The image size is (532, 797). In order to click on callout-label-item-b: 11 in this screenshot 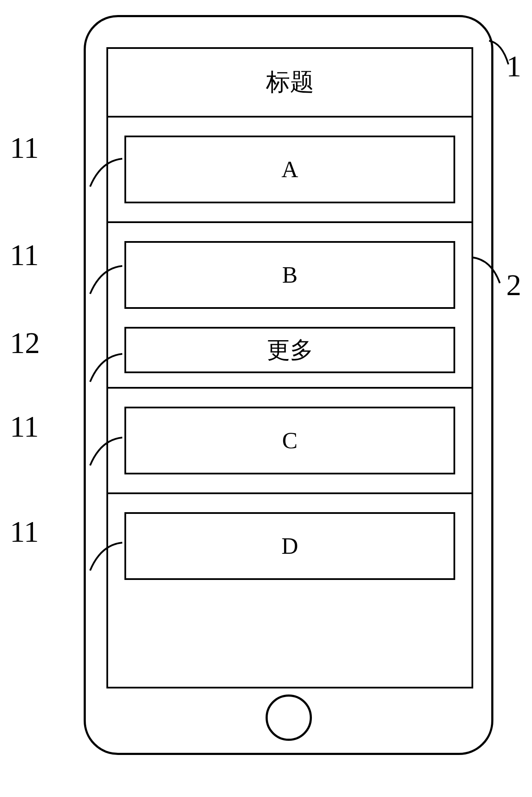, I will do `click(24, 255)`.